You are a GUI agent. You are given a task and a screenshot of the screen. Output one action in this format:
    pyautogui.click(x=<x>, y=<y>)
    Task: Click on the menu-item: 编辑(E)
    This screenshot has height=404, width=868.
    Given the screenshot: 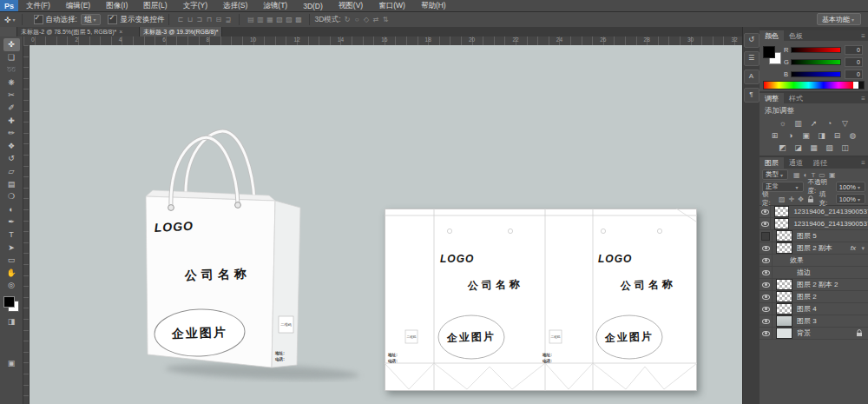 What is the action you would take?
    pyautogui.click(x=78, y=6)
    